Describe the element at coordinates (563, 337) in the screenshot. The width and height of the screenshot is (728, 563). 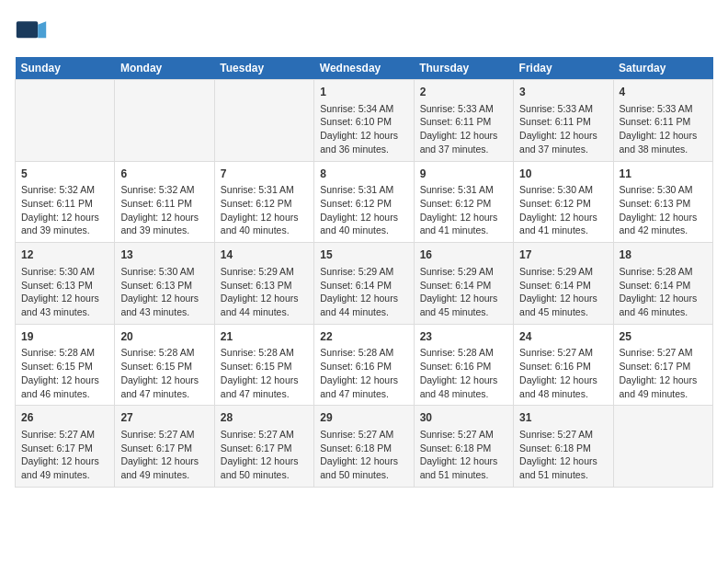
I see `day-number: 24` at that location.